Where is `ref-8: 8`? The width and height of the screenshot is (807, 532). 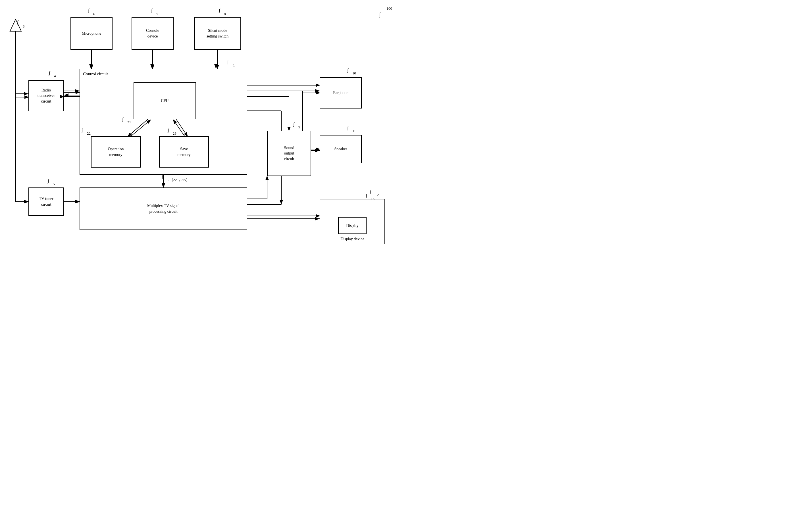 ref-8: 8 is located at coordinates (225, 14).